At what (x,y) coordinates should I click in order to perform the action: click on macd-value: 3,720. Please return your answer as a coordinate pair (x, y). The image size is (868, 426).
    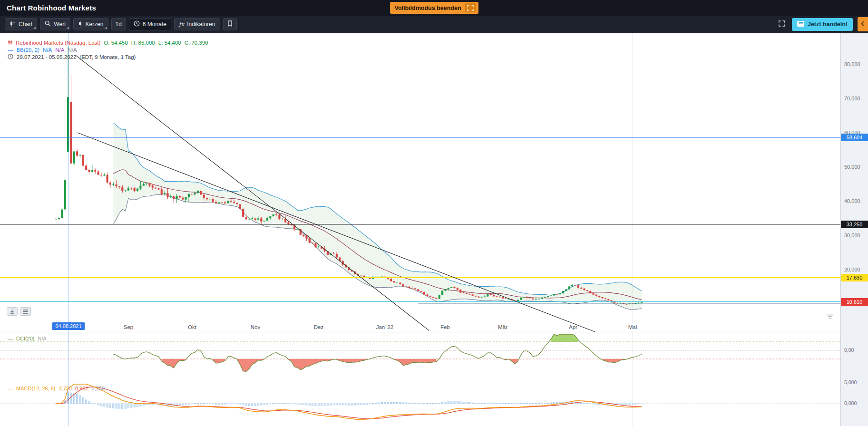
    Looking at the image, I should click on (66, 388).